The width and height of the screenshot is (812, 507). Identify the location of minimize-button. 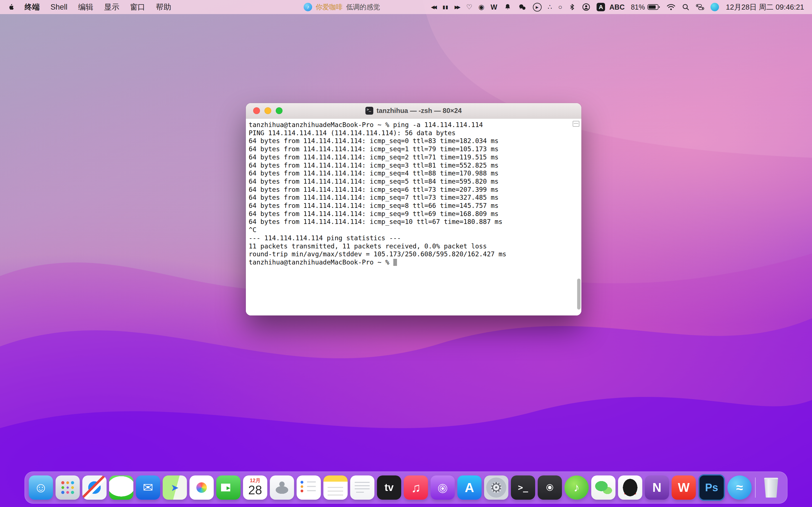
(268, 111).